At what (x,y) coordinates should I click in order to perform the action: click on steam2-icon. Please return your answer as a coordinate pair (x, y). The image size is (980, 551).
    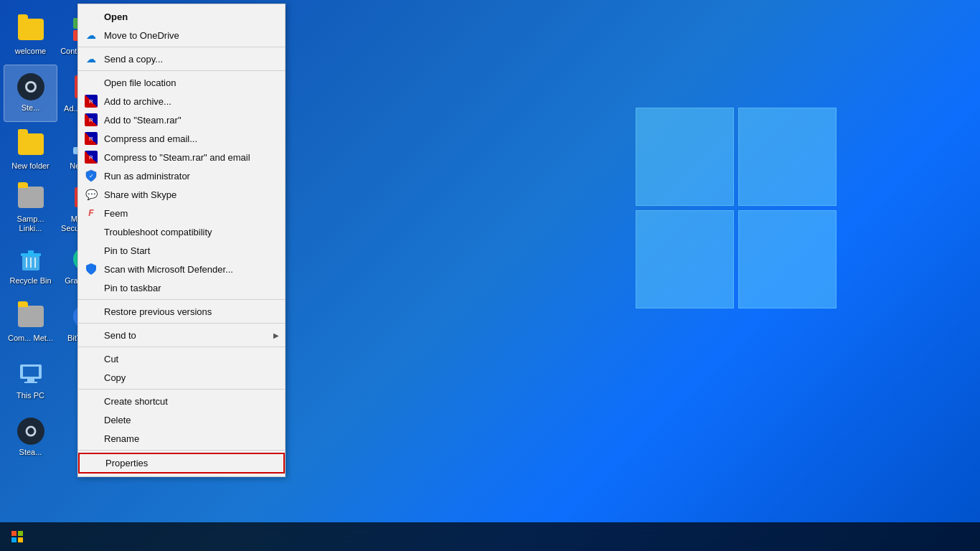
    Looking at the image, I should click on (31, 431).